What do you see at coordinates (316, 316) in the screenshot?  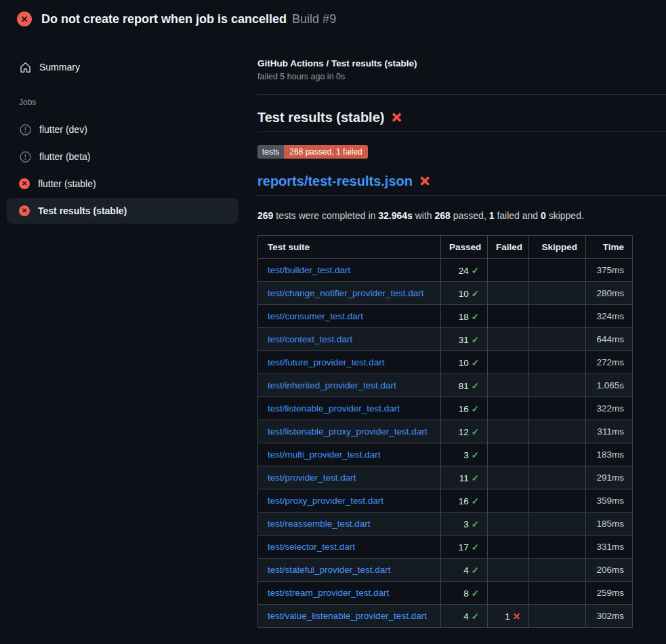 I see `suite-link: test/consumer_test.dart` at bounding box center [316, 316].